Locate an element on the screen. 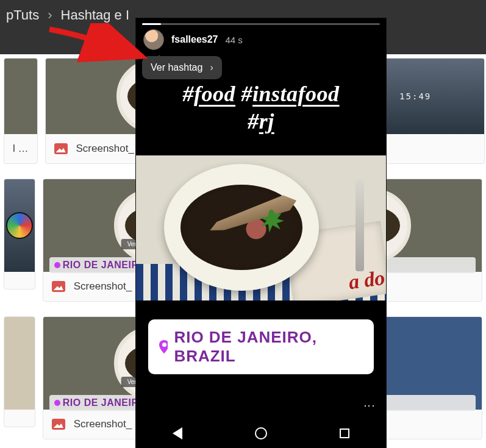 This screenshot has width=486, height=448. tooltip-label: Ver hashtag is located at coordinates (177, 68).